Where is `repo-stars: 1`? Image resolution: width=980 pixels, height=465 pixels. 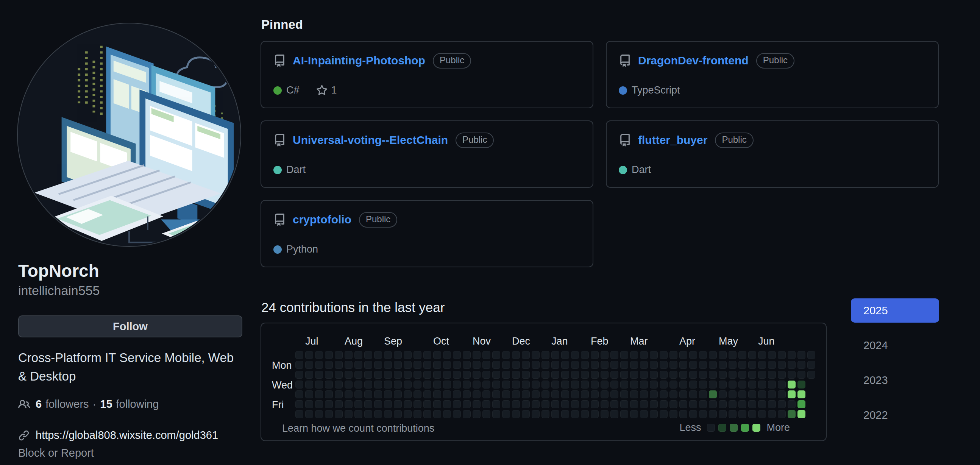 repo-stars: 1 is located at coordinates (326, 91).